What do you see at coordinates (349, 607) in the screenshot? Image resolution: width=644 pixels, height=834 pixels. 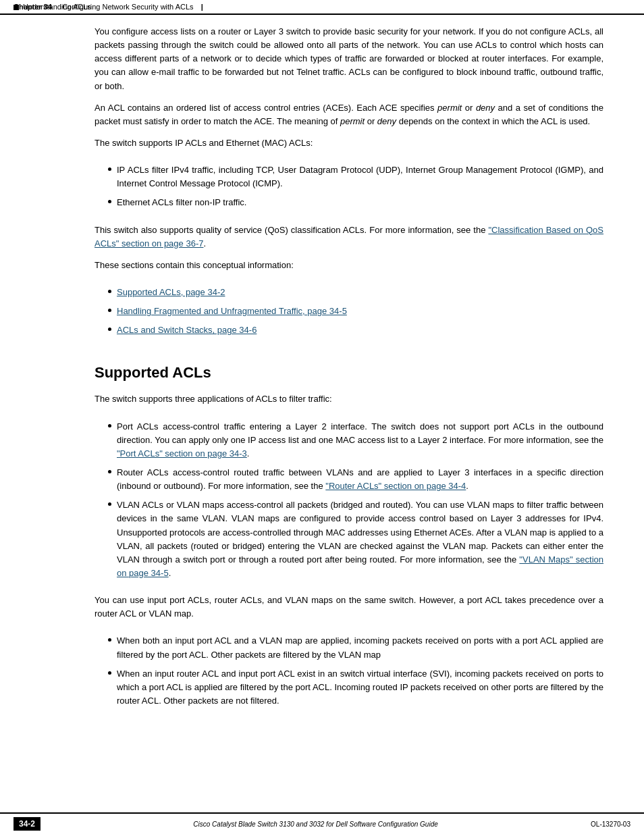 I see `paragraph-7: You can use input port ACLs, router ACLs…` at bounding box center [349, 607].